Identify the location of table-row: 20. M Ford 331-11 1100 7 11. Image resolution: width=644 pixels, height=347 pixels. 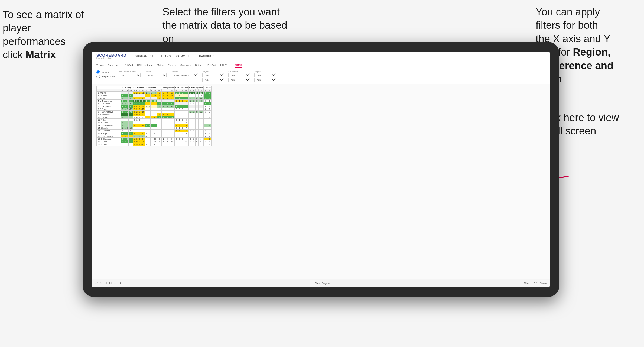
(154, 144).